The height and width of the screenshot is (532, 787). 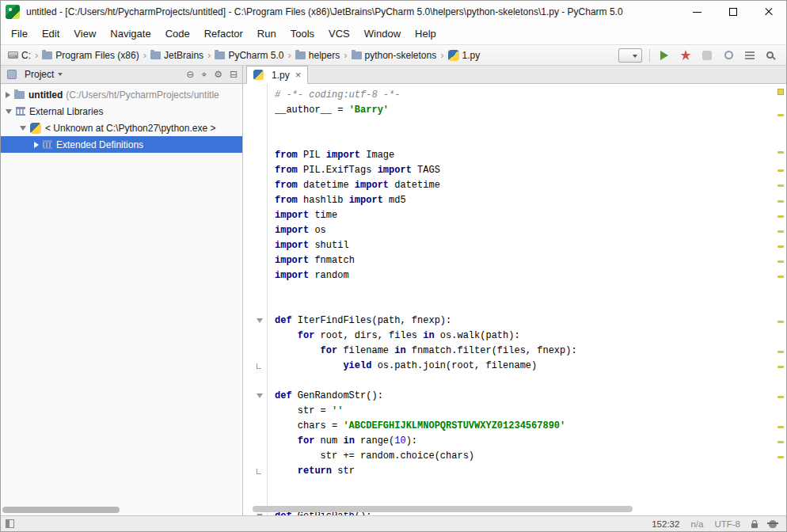 What do you see at coordinates (426, 33) in the screenshot?
I see `menu-item-help: Help` at bounding box center [426, 33].